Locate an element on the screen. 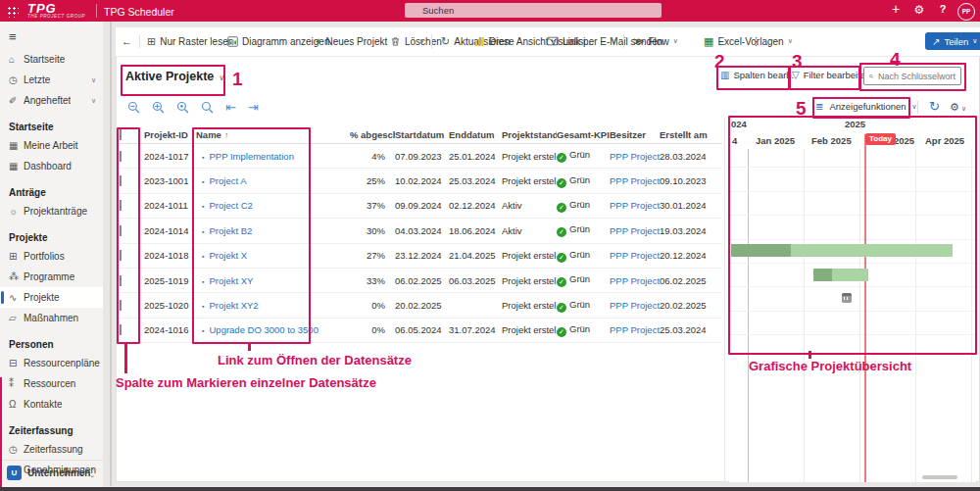 Image resolution: width=980 pixels, height=491 pixels. display-functions-dropdown: ≣ Anzeigefunktionen ∨ is located at coordinates (866, 106).